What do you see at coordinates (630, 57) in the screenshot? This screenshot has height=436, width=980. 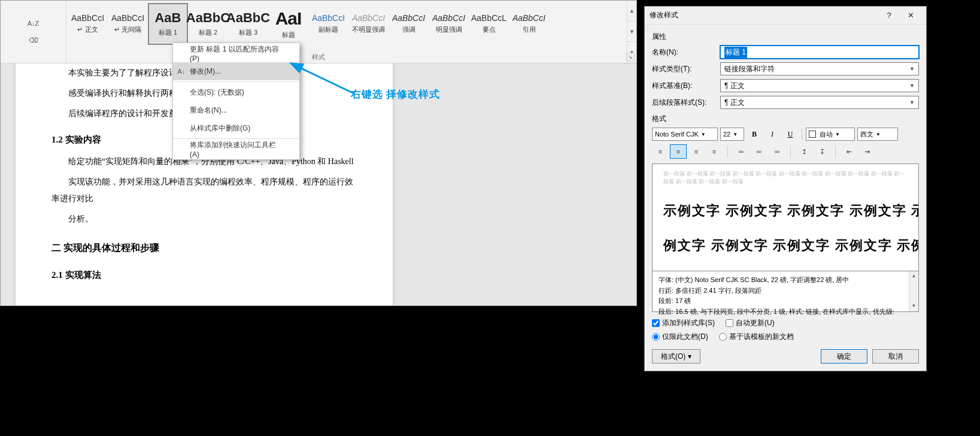 I see `styles-dialog-launcher-icon: ↘` at bounding box center [630, 57].